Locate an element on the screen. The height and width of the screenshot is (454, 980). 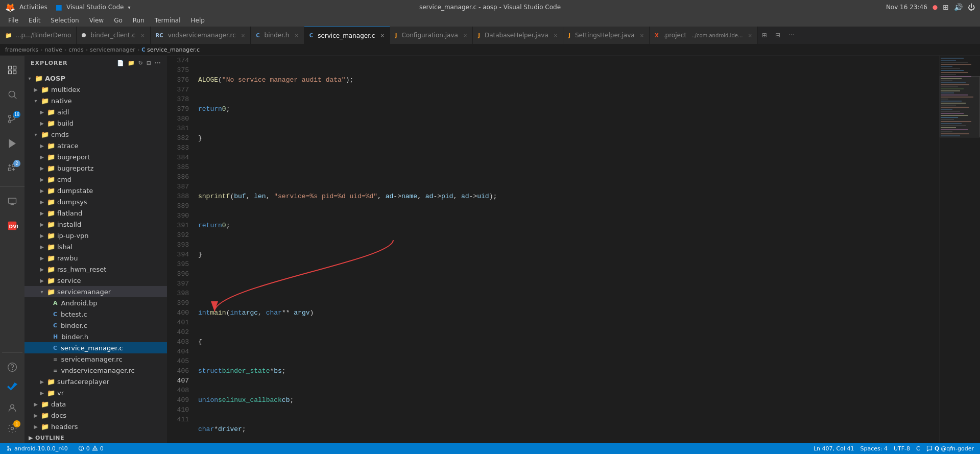
menu-selection: Selection is located at coordinates (64, 20).